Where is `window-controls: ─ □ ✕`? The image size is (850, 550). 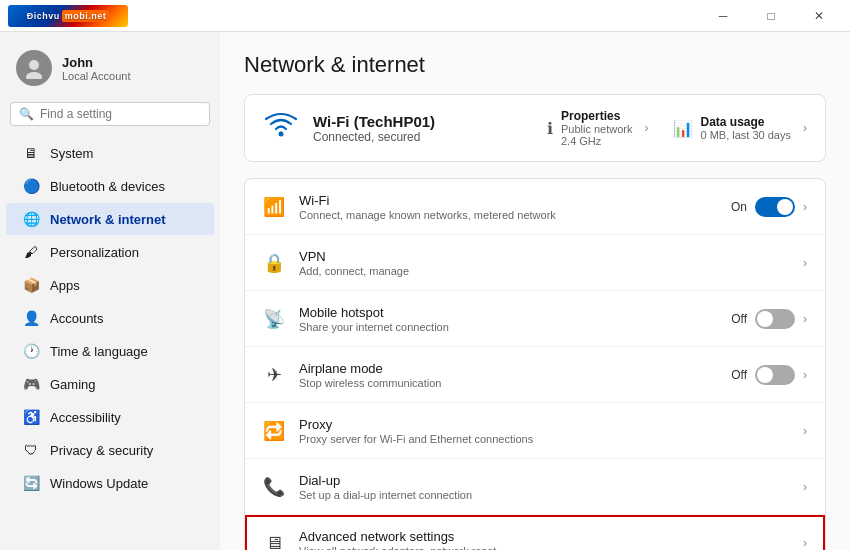
window-controls: ─ □ ✕ is located at coordinates (771, 16).